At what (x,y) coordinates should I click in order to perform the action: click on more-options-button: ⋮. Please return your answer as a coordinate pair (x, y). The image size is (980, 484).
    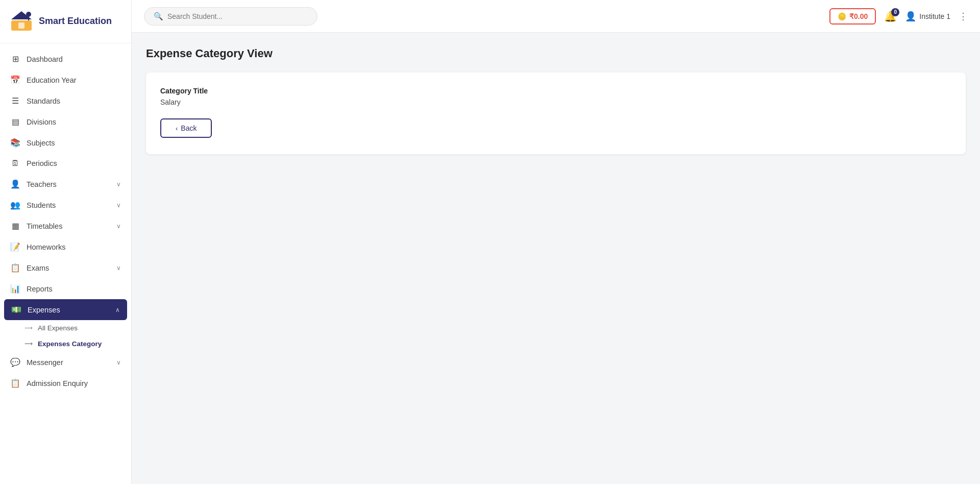
    Looking at the image, I should click on (963, 16).